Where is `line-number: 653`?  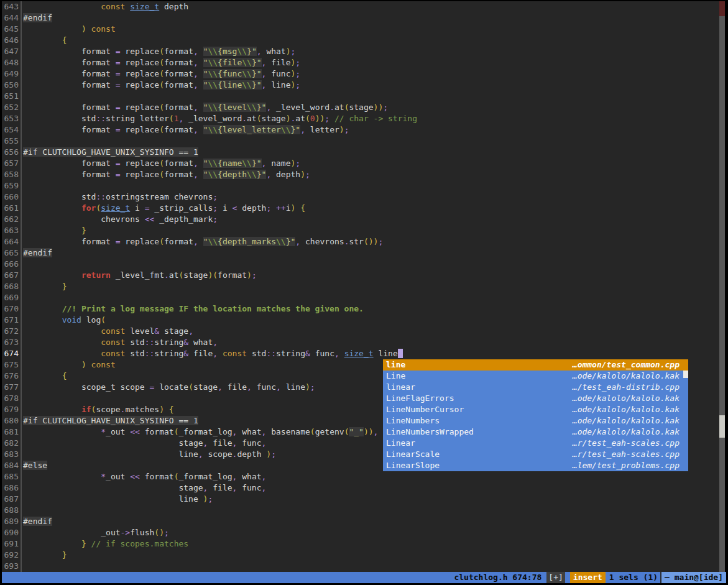
line-number: 653 is located at coordinates (10, 119).